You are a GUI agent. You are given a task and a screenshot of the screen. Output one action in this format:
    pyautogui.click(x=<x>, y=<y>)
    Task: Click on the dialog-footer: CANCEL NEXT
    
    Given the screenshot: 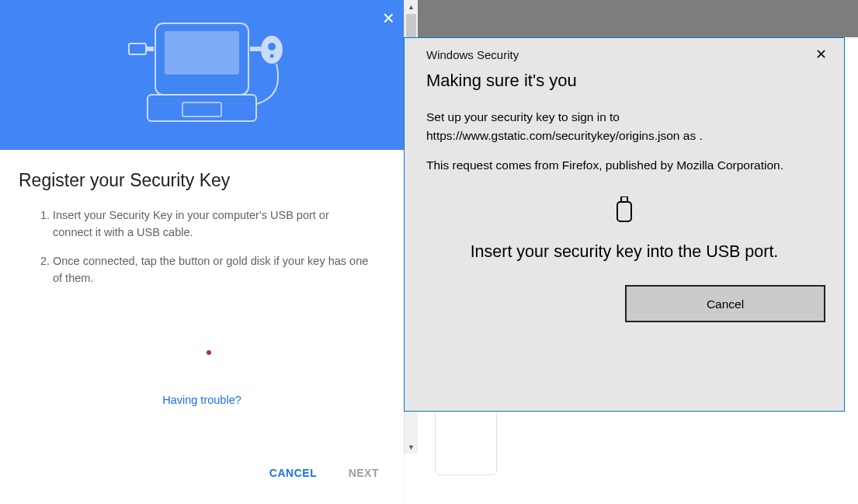 What is the action you would take?
    pyautogui.click(x=202, y=475)
    